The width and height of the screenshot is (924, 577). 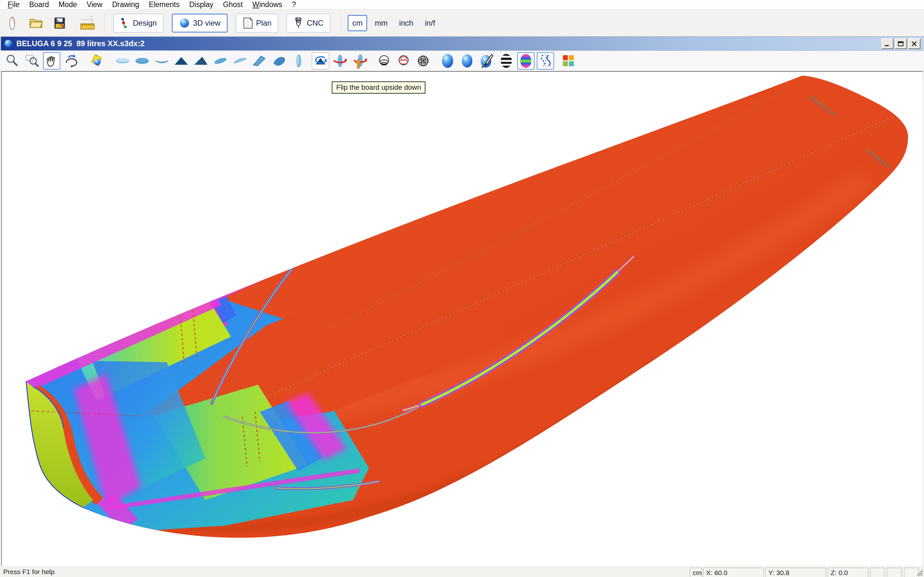 I want to click on view-side-2-icon, so click(x=201, y=61).